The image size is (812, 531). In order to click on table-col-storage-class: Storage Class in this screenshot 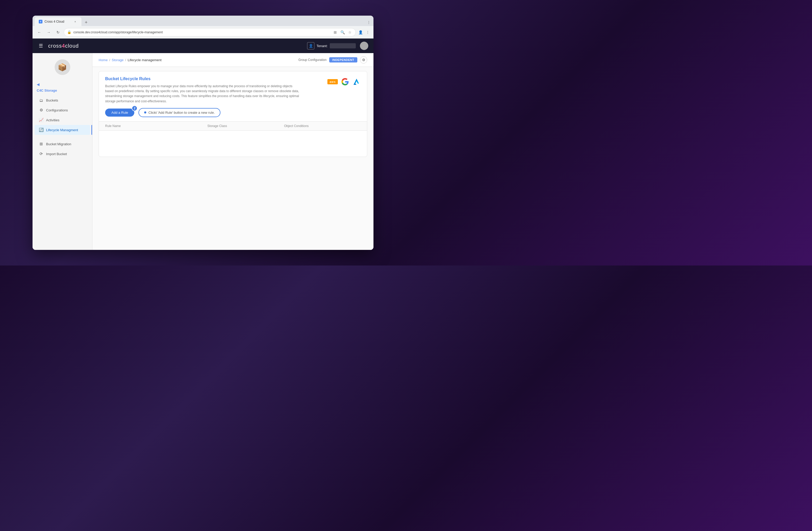, I will do `click(246, 126)`.